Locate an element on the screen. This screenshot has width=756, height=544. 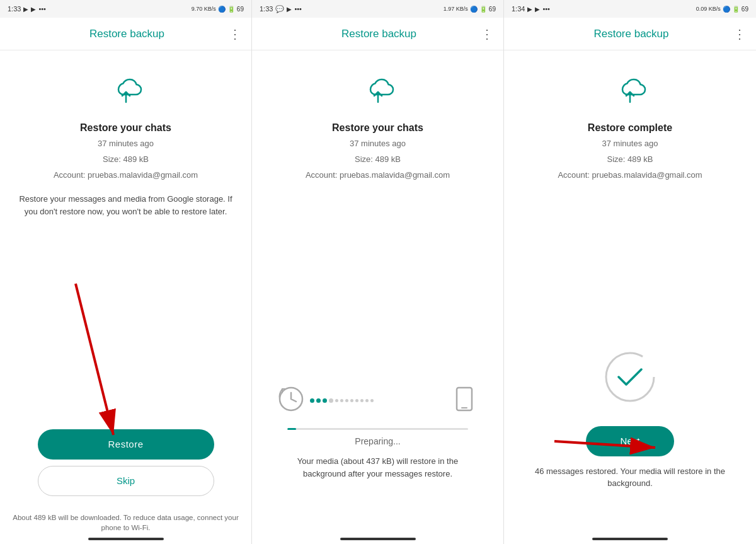
status-bar-2: 1:33 💬 ▶ ••• 1.97 KB/s 🔵 🔋 69 is located at coordinates (378, 9).